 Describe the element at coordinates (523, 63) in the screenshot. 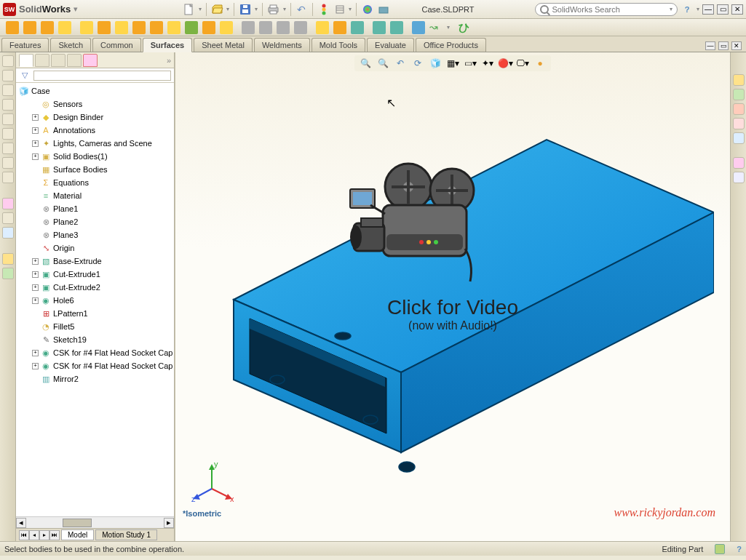

I see `render-icon: 🖵▾` at that location.